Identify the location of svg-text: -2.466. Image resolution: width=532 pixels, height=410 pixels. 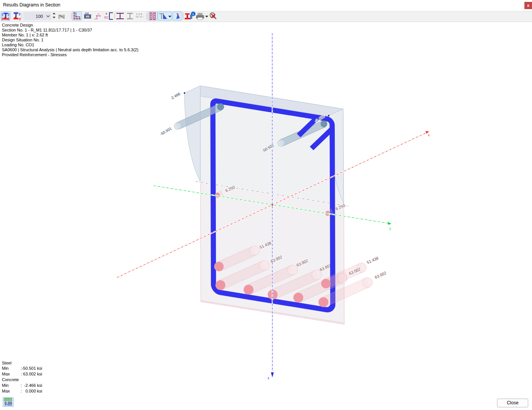
(175, 96).